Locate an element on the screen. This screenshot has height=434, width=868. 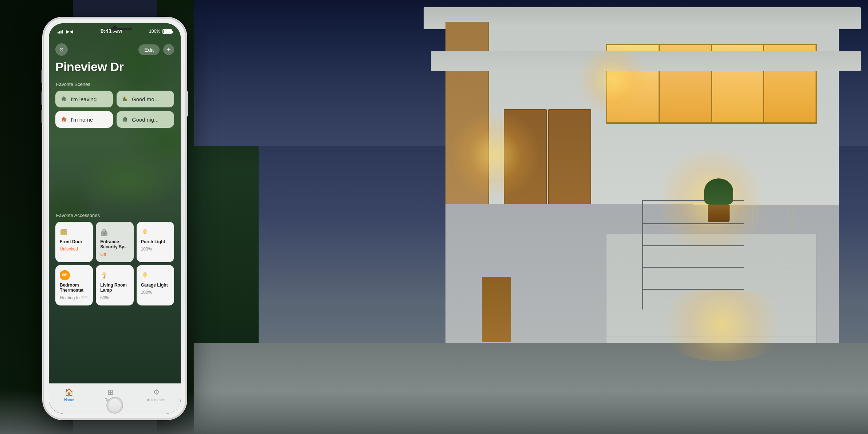
phone-speaker is located at coordinates (121, 29).